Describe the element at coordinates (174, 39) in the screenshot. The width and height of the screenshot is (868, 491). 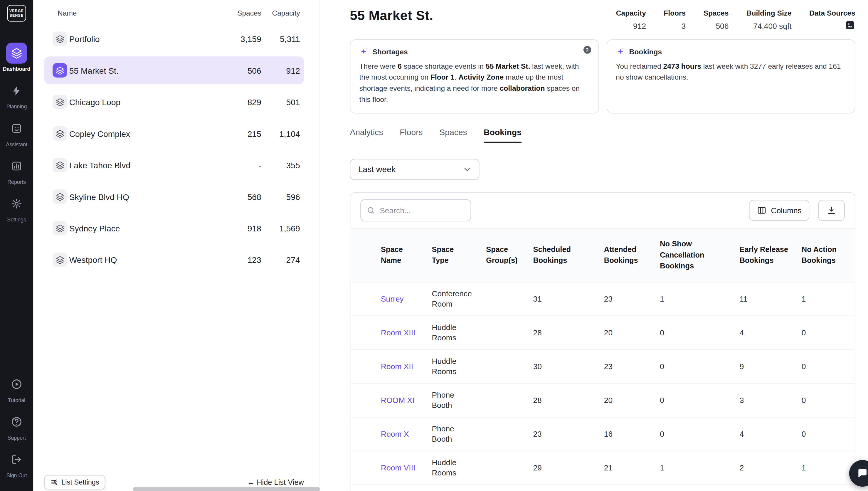
I see `building-row: Portfolio 3,159 5,311` at that location.